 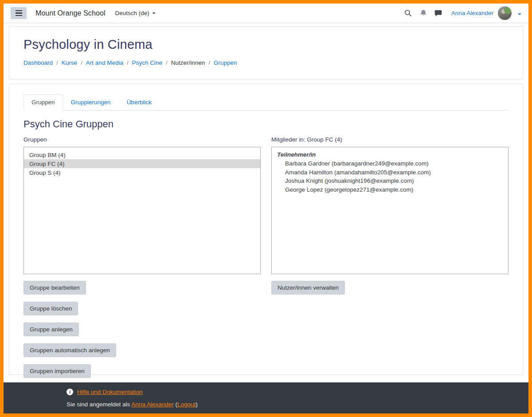 I want to click on breadcrumb-item-dashboard: Dashboard, so click(x=38, y=63).